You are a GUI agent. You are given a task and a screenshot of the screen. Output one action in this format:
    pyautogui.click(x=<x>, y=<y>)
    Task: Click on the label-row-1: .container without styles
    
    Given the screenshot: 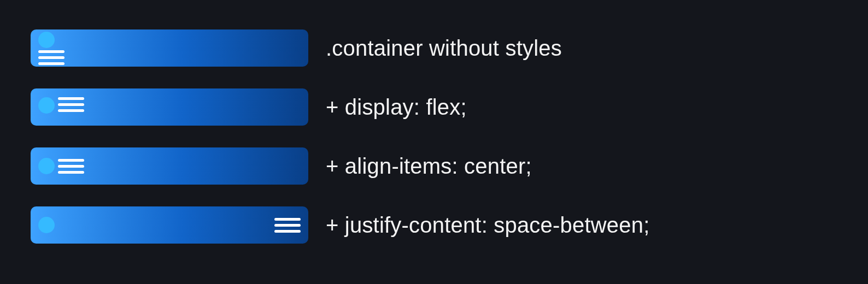 What is the action you would take?
    pyautogui.click(x=444, y=48)
    